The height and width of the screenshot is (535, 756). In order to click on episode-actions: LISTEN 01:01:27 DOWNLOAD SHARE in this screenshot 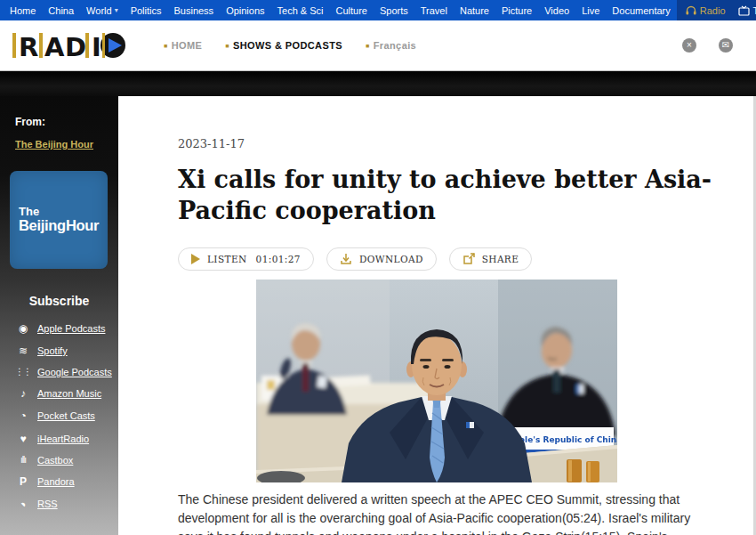, I will do `click(448, 259)`.